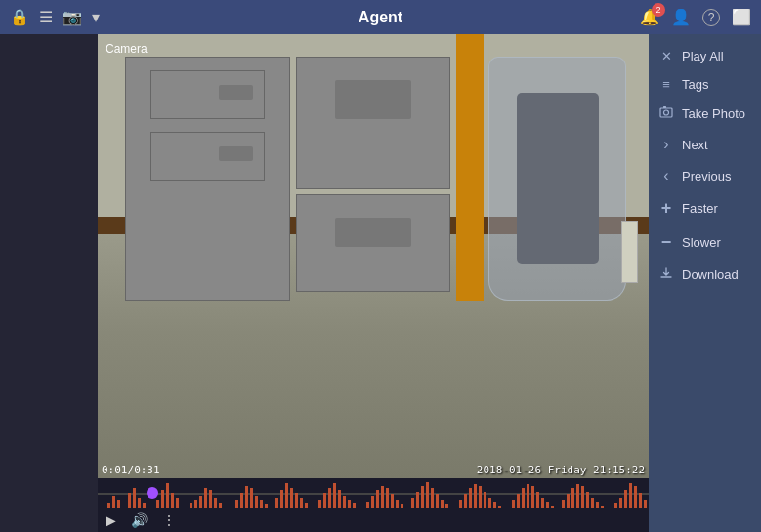  I want to click on menu-label-faster: Faster, so click(699, 209).